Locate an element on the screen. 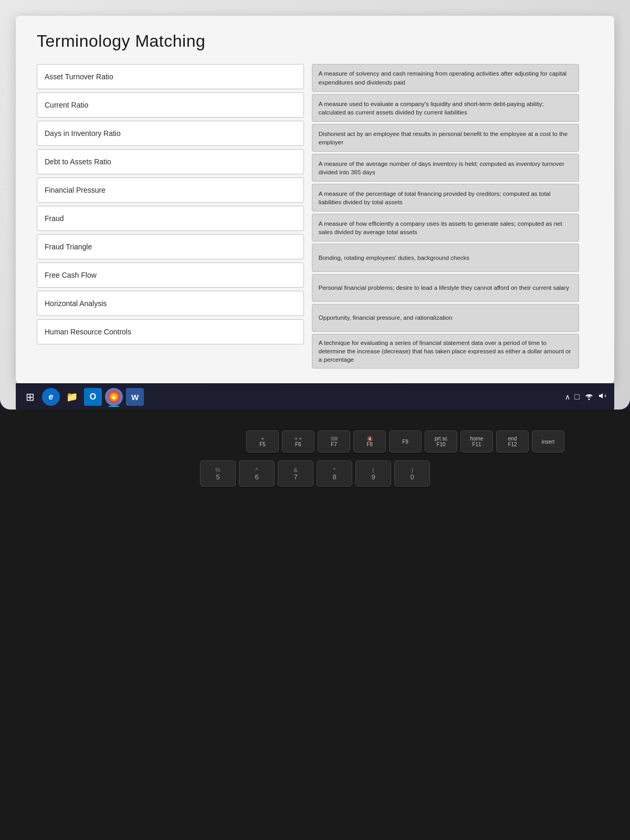 The image size is (630, 840). taskbar-edge-icon: e is located at coordinates (51, 397).